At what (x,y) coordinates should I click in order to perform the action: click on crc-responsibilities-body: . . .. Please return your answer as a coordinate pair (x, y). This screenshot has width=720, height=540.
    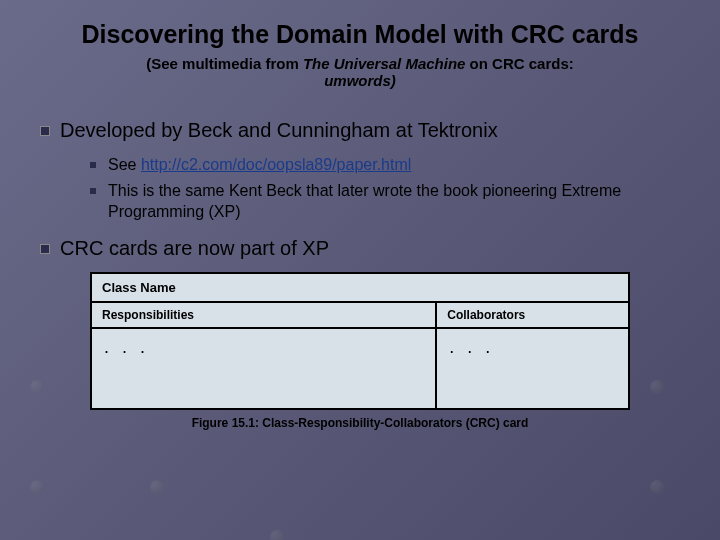
    Looking at the image, I should click on (264, 368).